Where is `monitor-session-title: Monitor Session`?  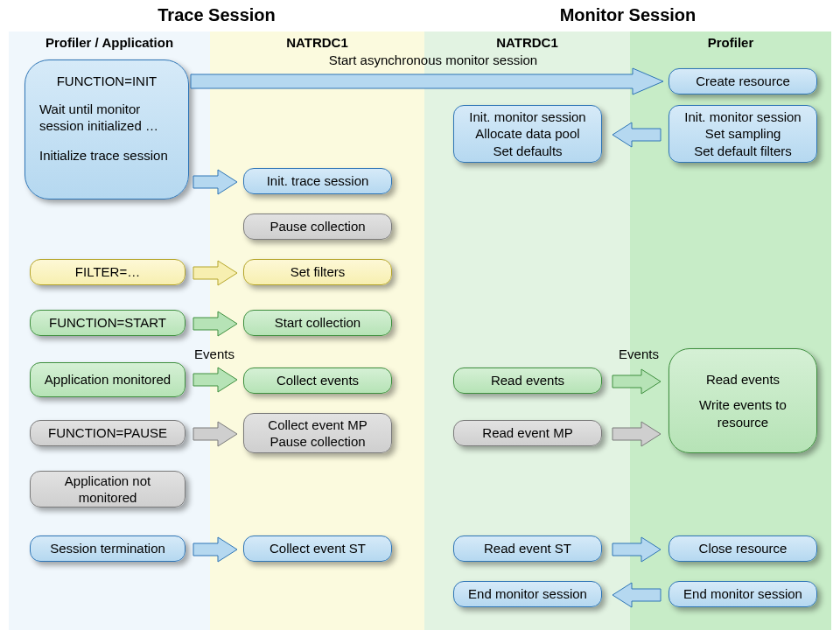
monitor-session-title: Monitor Session is located at coordinates (628, 16).